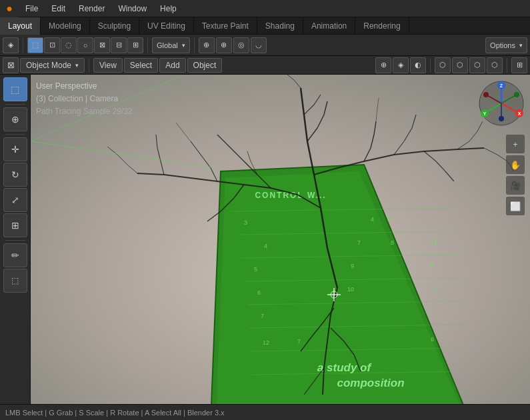  Describe the element at coordinates (392, 243) in the screenshot. I see `svg-text: 8` at that location.